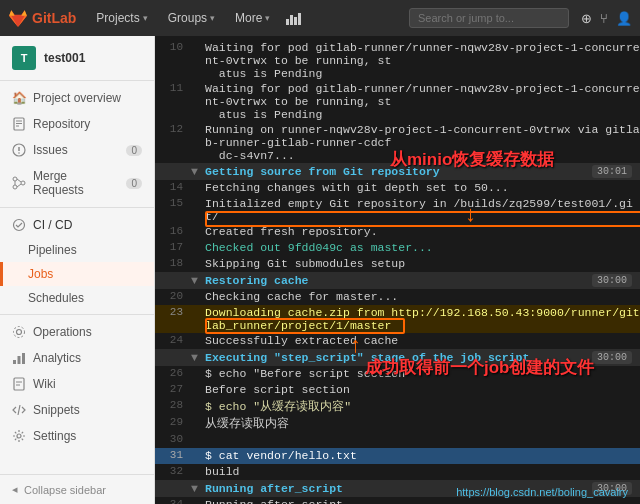 This screenshot has width=640, height=504. Describe the element at coordinates (134, 184) in the screenshot. I see `merge-requests-count: 0` at that location.